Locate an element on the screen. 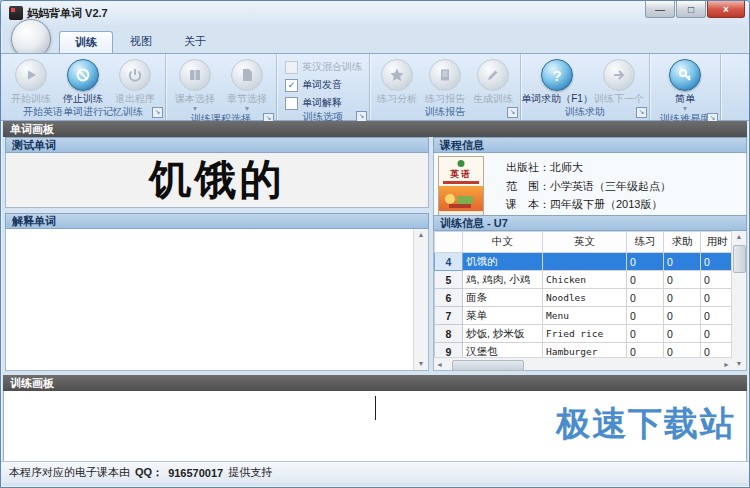 This screenshot has width=750, height=488. key-icon is located at coordinates (685, 75).